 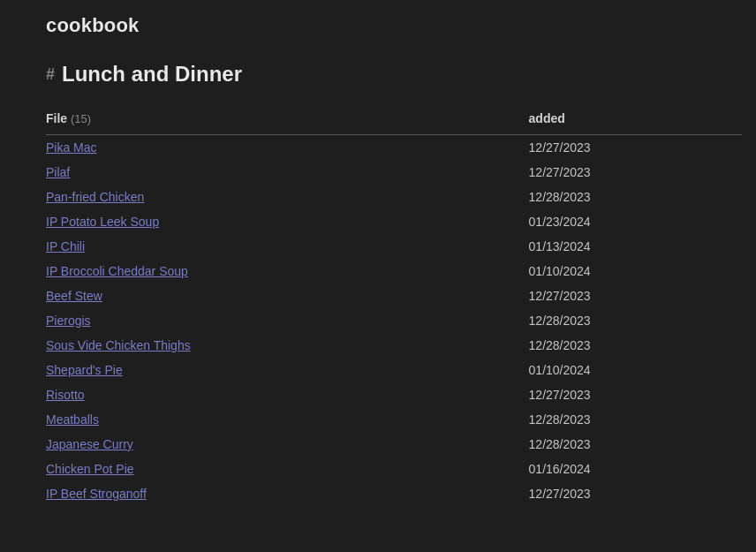 What do you see at coordinates (394, 296) in the screenshot?
I see `table-row: Beef Stew12/27/2023` at bounding box center [394, 296].